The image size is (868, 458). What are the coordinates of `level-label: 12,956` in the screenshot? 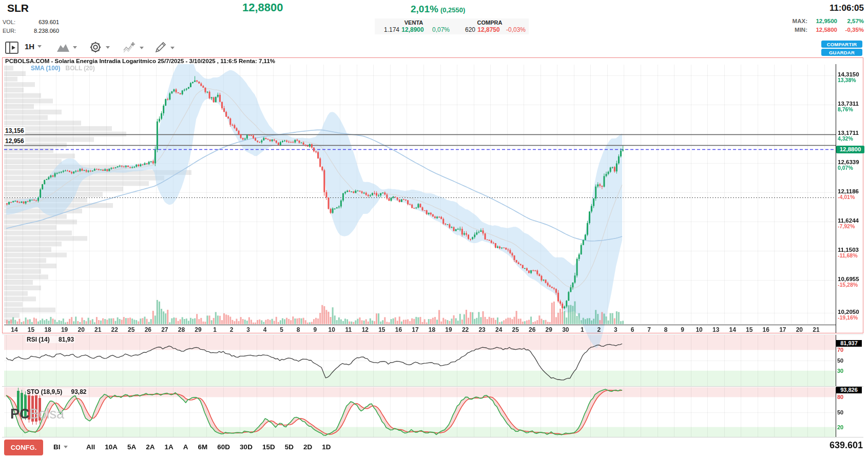 It's located at (14, 141).